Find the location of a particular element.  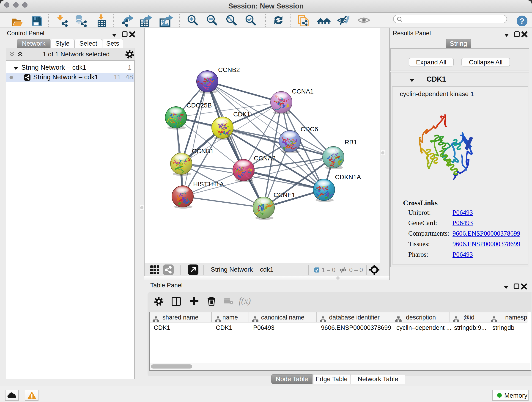

svg-text: CDC6 is located at coordinates (309, 129).